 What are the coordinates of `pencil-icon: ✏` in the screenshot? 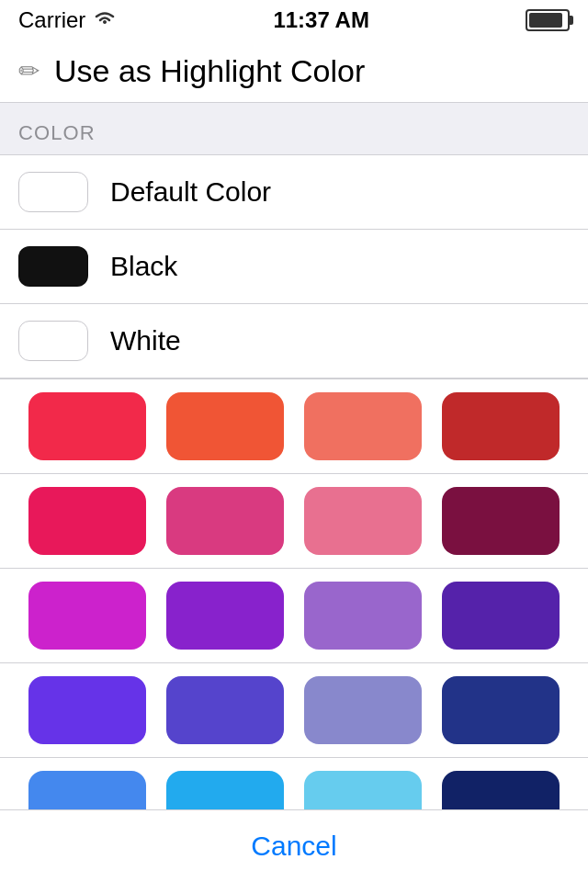 It's located at (29, 72).